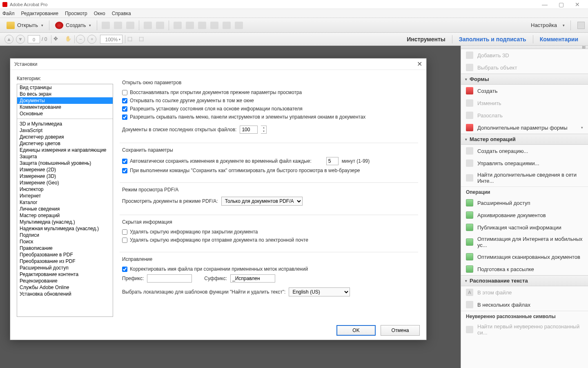 Image resolution: width=588 pixels, height=368 pixels. I want to click on category-item: Защита, so click(65, 157).